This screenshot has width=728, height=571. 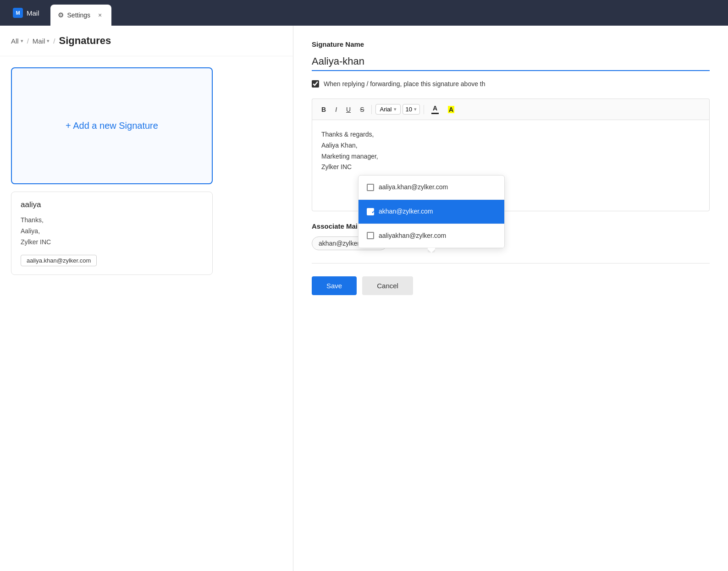 I want to click on cancel-button: Cancel, so click(x=388, y=286).